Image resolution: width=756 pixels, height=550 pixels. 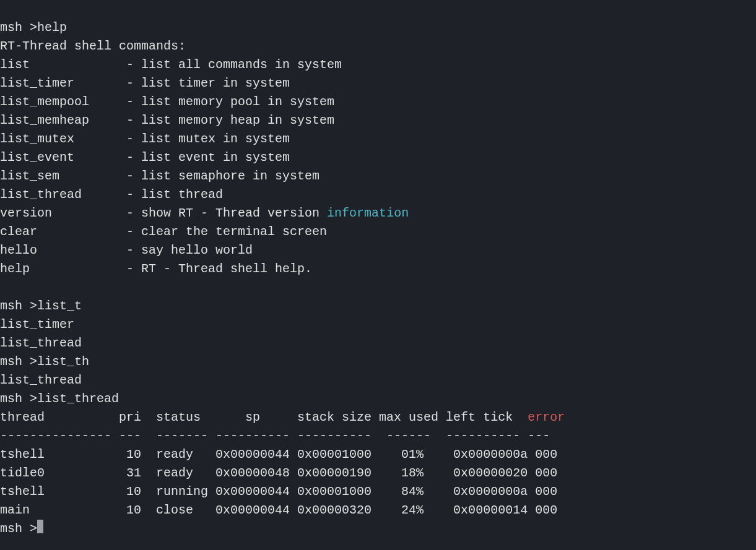 What do you see at coordinates (160, 176) in the screenshot?
I see `help-row: list_sem - list semaphore in system` at bounding box center [160, 176].